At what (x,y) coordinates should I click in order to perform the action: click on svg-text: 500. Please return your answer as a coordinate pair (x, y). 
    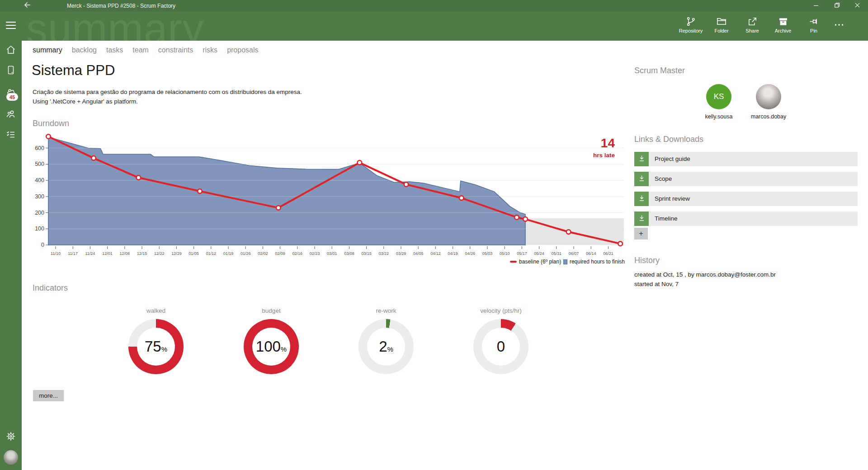
    Looking at the image, I should click on (40, 164).